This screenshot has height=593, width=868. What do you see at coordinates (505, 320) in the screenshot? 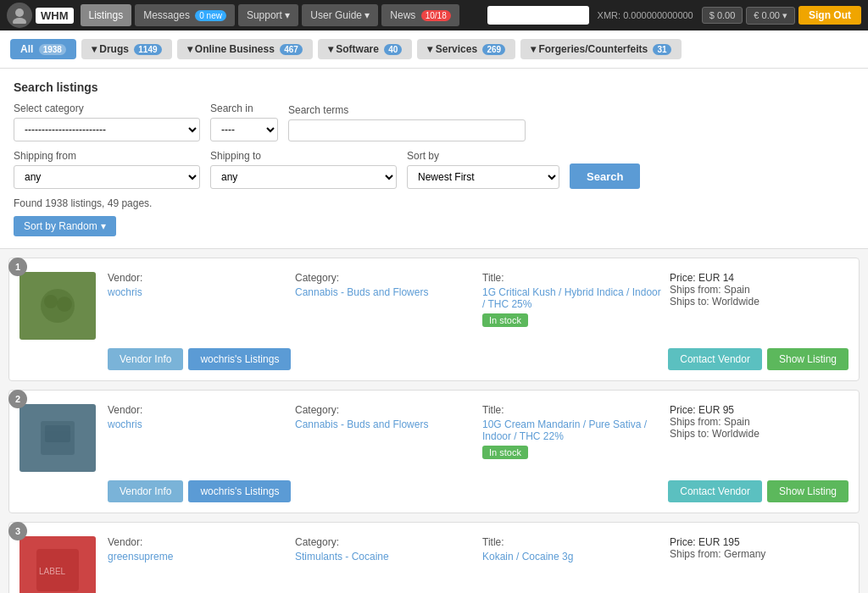
I see `in-stock-badge-1: In stock` at bounding box center [505, 320].